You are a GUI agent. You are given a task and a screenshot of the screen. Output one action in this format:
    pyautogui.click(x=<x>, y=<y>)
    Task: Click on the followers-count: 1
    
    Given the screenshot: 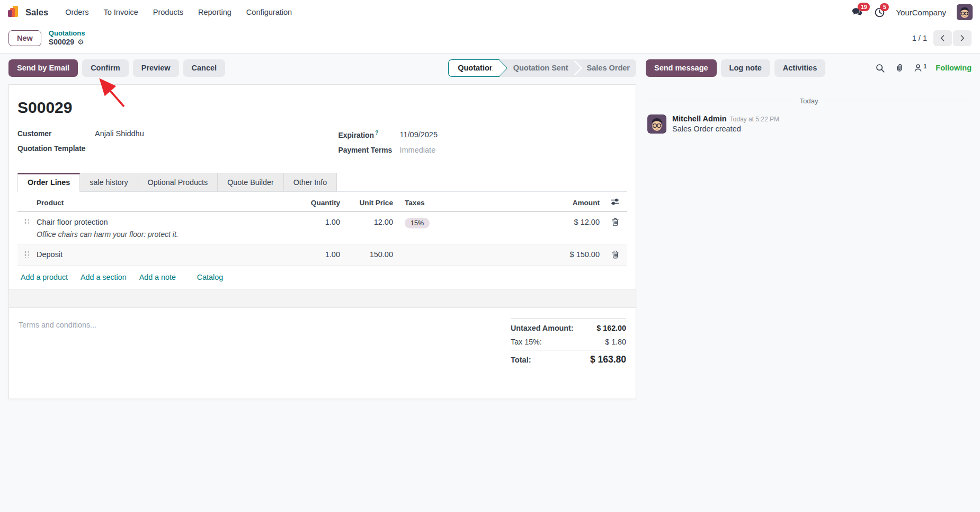 What is the action you would take?
    pyautogui.click(x=925, y=66)
    